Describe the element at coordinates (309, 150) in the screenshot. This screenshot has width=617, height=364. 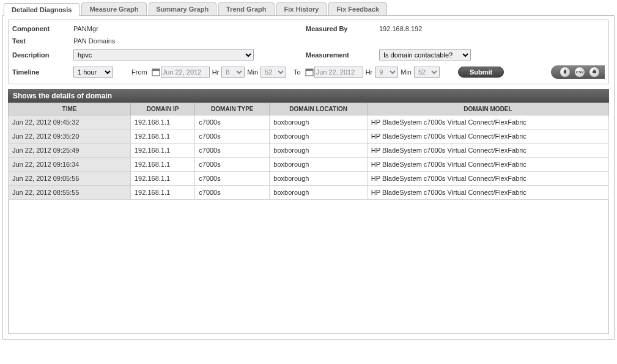
I see `table-row: Jun 22, 2012 09:25:49192.168.1.1c7000sbo…` at that location.